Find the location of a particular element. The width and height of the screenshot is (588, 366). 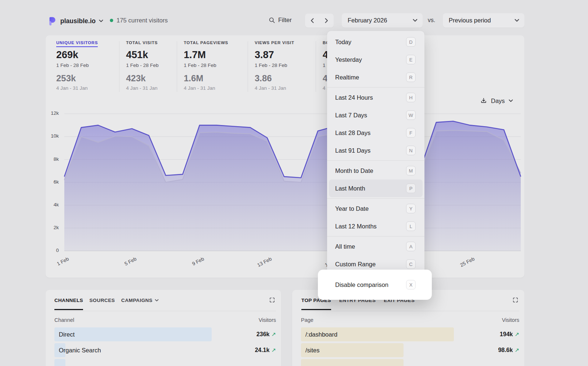

menu-item-today: Today D is located at coordinates (376, 42).